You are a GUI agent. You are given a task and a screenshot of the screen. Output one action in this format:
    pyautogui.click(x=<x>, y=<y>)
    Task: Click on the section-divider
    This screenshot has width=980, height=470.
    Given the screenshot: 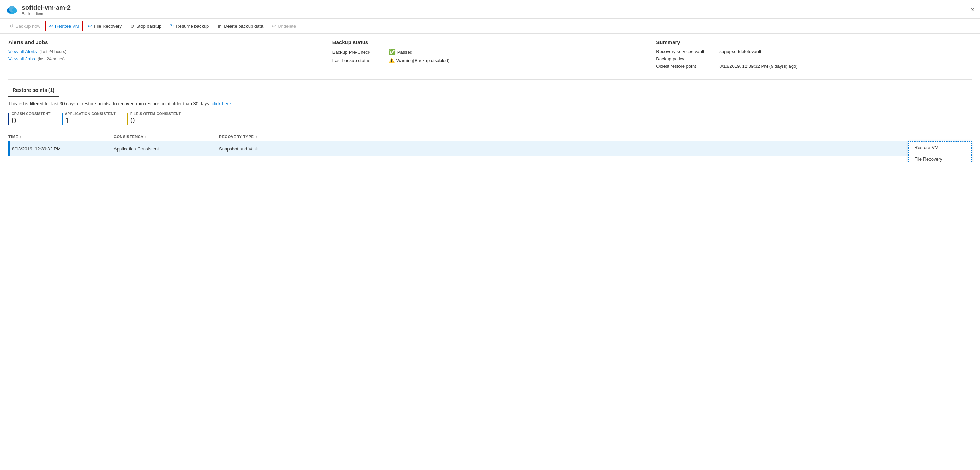 What is the action you would take?
    pyautogui.click(x=490, y=79)
    